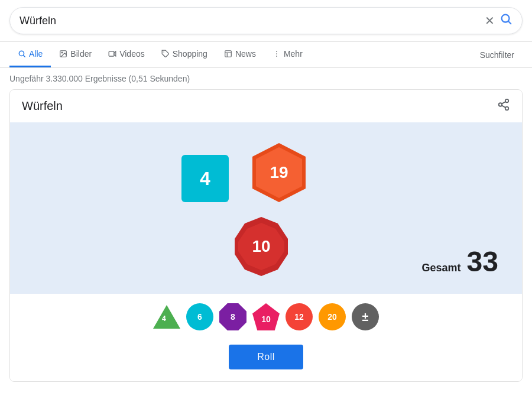 The height and width of the screenshot is (399, 532). What do you see at coordinates (63, 54) in the screenshot?
I see `image-icon` at bounding box center [63, 54].